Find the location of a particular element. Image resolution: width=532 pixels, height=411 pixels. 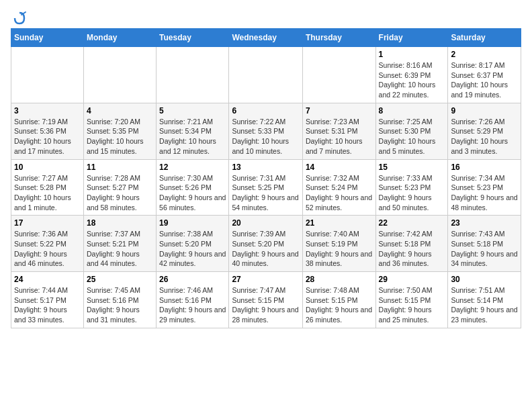

day-info: Sunrise: 7:23 AMSunset: 5:31 PMDaylight:… is located at coordinates (339, 137).